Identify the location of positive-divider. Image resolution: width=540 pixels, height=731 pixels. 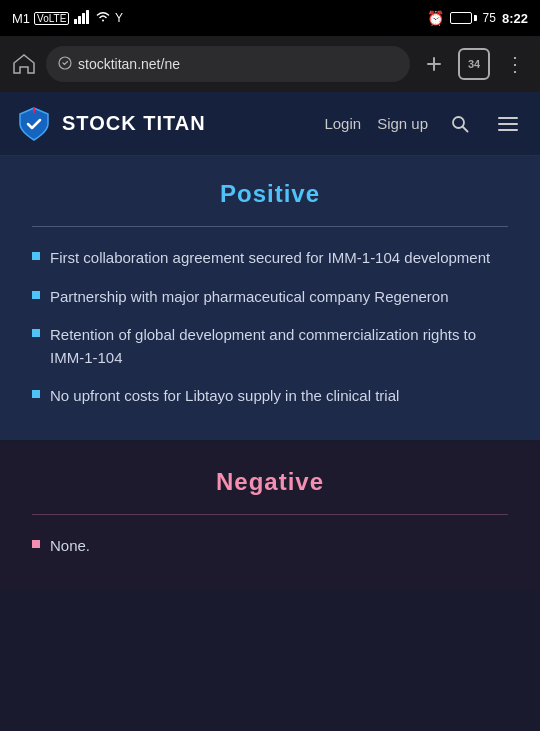
(270, 226).